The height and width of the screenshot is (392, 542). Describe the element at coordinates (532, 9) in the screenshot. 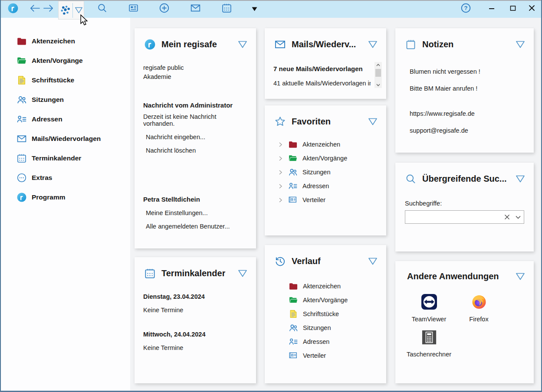

I see `close-button` at that location.